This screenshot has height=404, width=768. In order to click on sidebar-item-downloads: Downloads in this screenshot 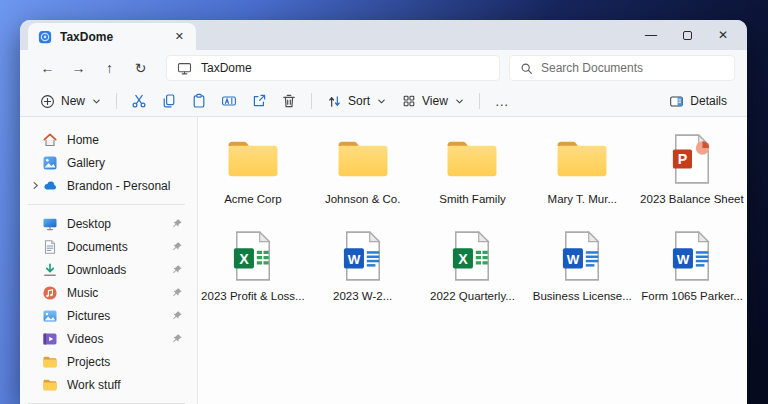, I will do `click(108, 270)`.